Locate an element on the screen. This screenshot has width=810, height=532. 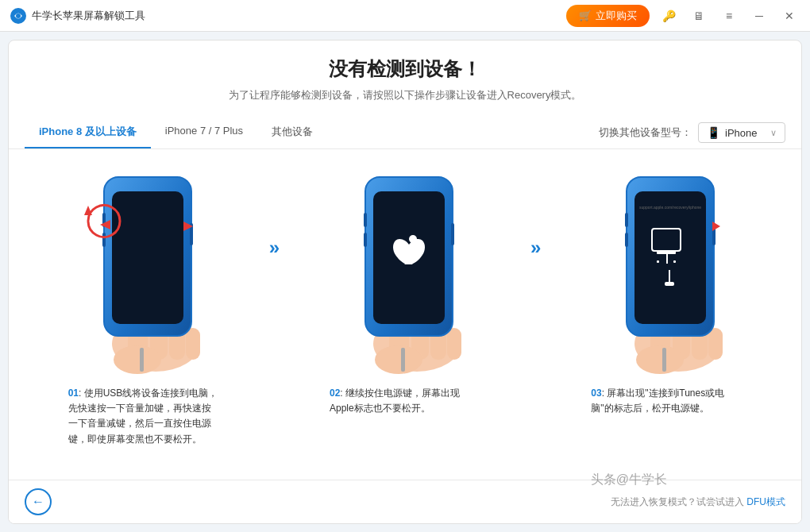
step-3-text: 屏幕出现"连接到iTunes或电脑"的标志后，松开电源键。 is located at coordinates (658, 400).